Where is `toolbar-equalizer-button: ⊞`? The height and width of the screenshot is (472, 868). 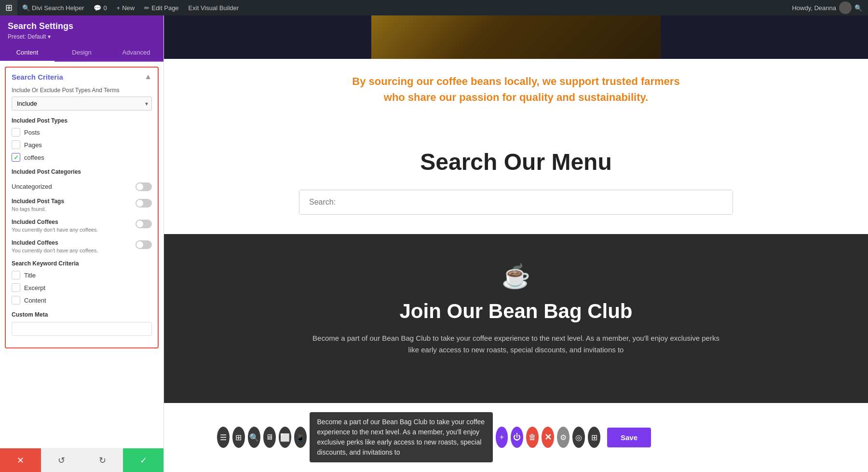
toolbar-equalizer-button: ⊞ is located at coordinates (594, 437).